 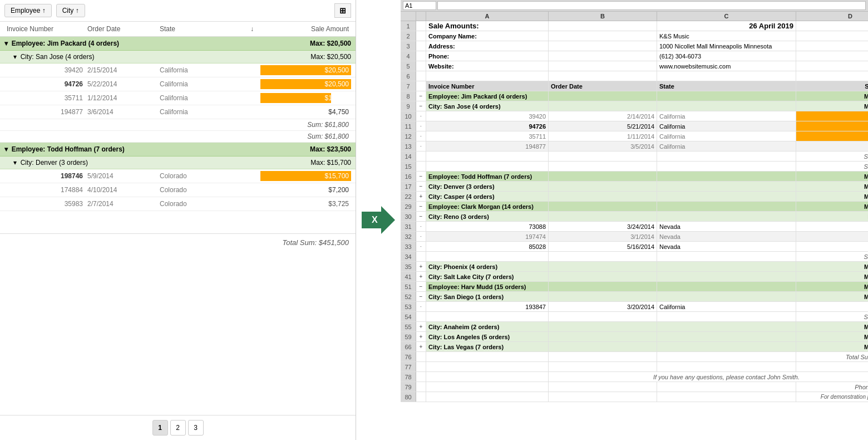 I want to click on table-row: 35983 2/7/2014 Colorado $3,725, so click(x=178, y=204).